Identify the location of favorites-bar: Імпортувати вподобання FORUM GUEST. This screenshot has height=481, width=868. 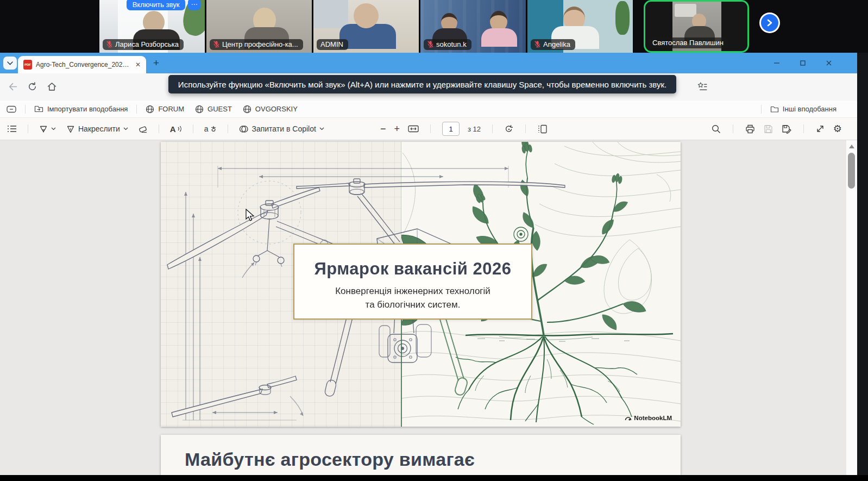
(429, 109).